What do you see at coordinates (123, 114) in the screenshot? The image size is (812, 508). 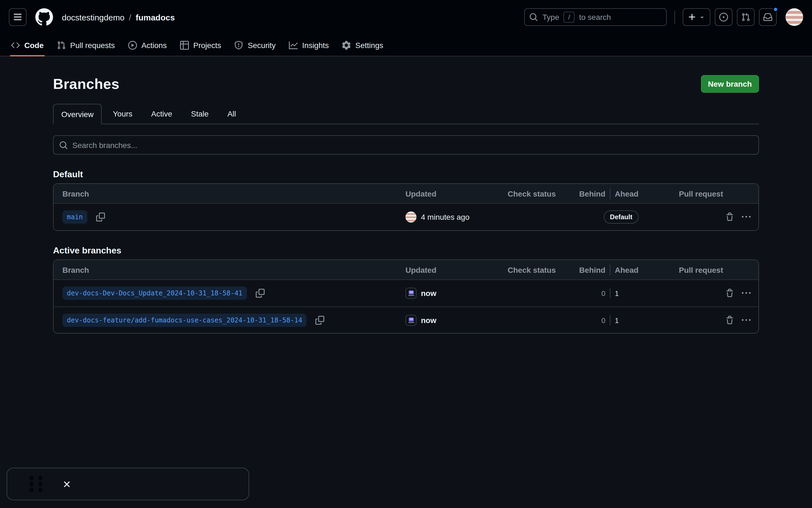 I see `tab-yours: Yours` at bounding box center [123, 114].